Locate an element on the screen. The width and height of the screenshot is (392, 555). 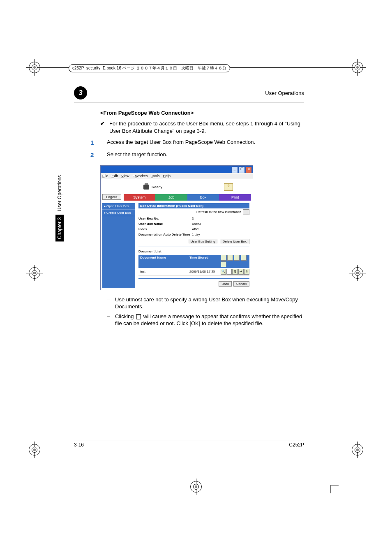
tab-box: Box is located at coordinates (203, 197).